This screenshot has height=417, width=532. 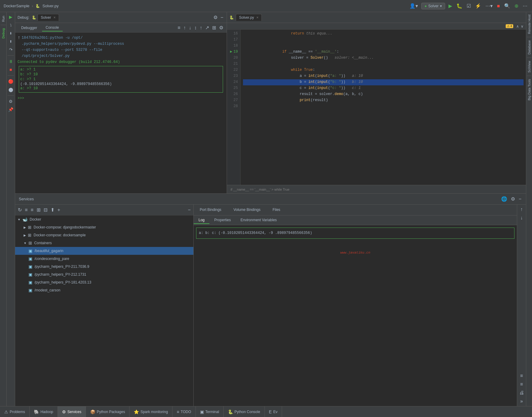 I want to click on resume-button: ▶, so click(x=11, y=17).